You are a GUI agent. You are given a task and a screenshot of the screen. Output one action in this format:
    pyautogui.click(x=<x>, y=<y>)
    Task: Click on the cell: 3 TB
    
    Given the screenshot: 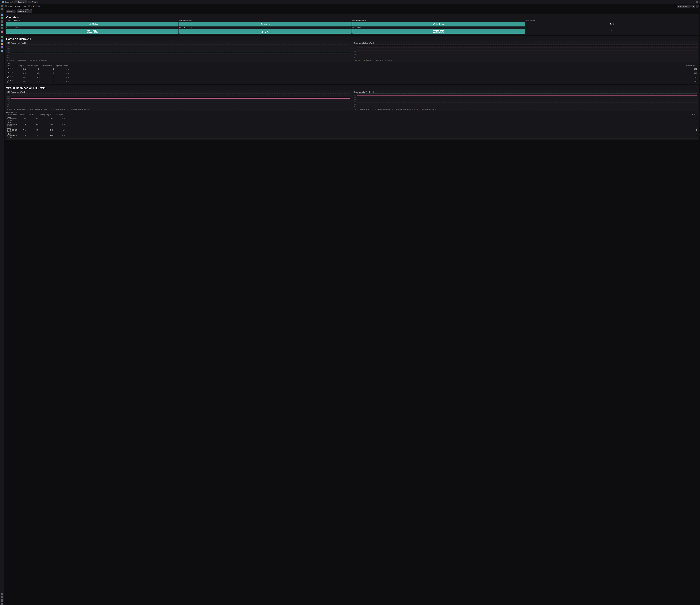 What is the action you would take?
    pyautogui.click(x=384, y=73)
    